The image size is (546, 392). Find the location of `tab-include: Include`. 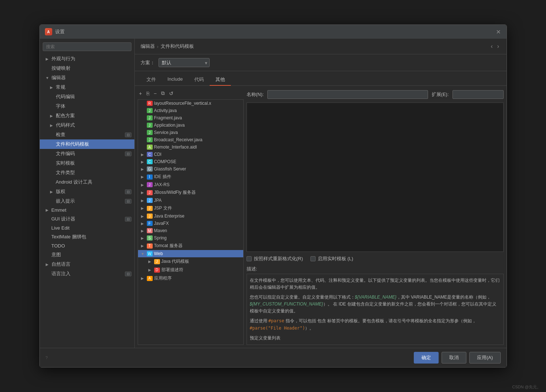

tab-include: Include is located at coordinates (175, 80).